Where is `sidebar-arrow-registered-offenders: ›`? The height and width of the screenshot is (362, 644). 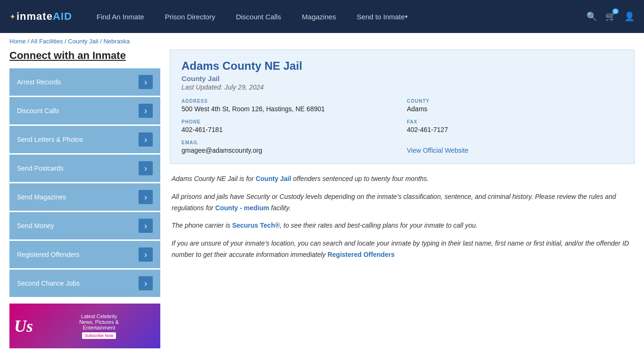 sidebar-arrow-registered-offenders: › is located at coordinates (146, 255).